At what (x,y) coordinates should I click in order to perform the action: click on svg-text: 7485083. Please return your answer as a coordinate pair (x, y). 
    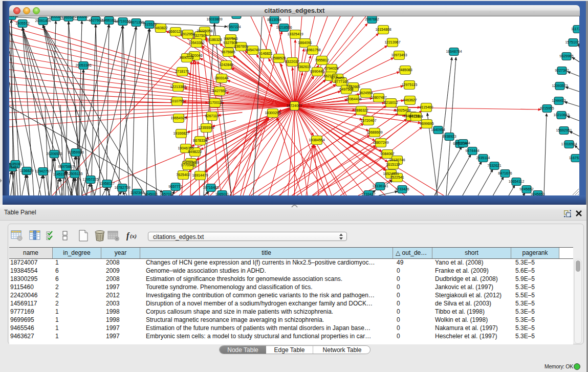
    Looking at the image, I should click on (405, 70).